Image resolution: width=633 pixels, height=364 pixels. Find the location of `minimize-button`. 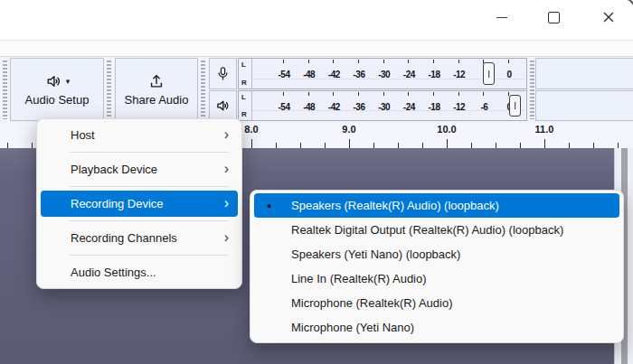

minimize-button is located at coordinates (502, 17).